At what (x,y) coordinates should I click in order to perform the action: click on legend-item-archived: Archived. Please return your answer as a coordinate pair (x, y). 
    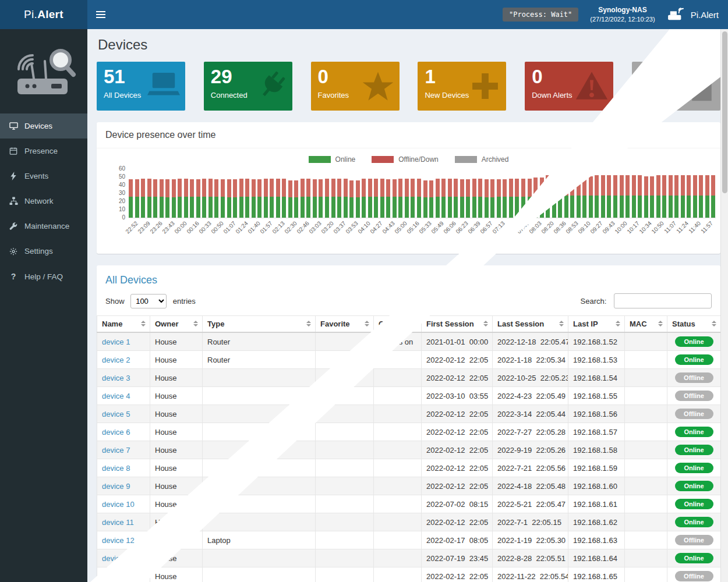
    Looking at the image, I should click on (482, 159).